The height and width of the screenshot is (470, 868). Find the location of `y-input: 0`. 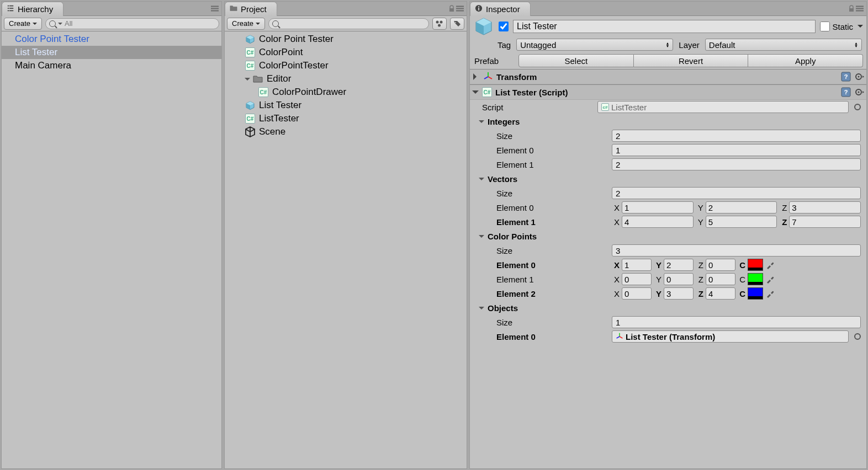

y-input: 0 is located at coordinates (679, 279).